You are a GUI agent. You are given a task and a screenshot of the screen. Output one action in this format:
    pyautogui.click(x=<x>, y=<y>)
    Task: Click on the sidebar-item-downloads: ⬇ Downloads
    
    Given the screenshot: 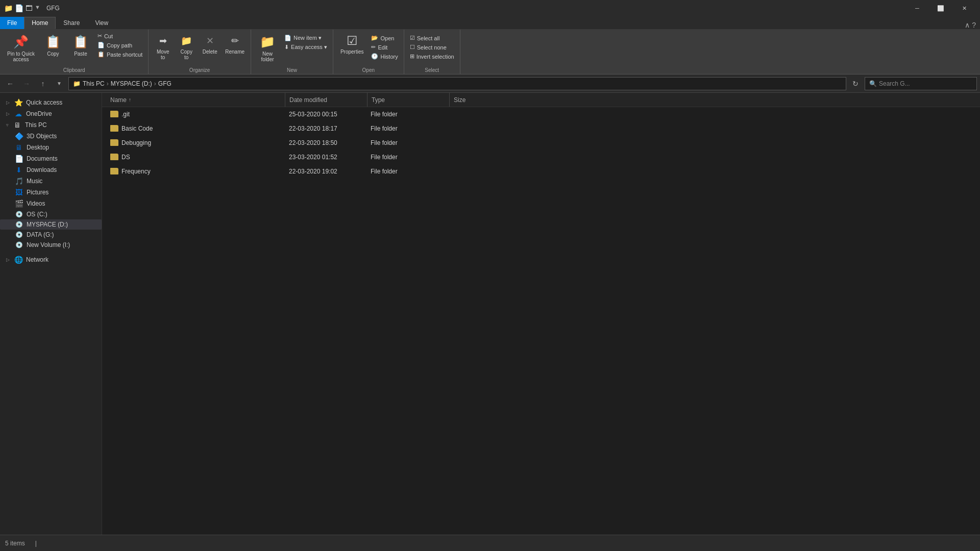 What is the action you would take?
    pyautogui.click(x=51, y=170)
    